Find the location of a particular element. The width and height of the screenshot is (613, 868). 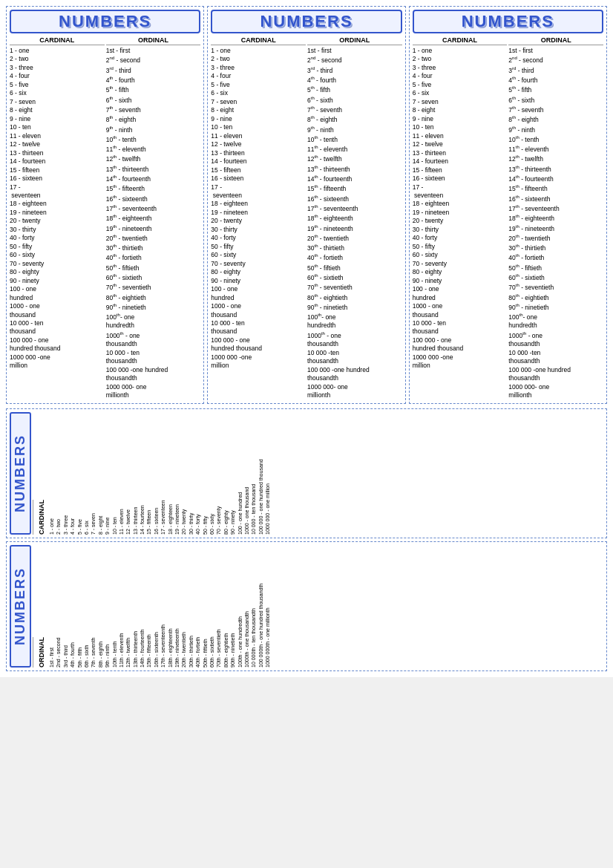

cardinal-header-rotated: CARDINAL is located at coordinates (40, 517).